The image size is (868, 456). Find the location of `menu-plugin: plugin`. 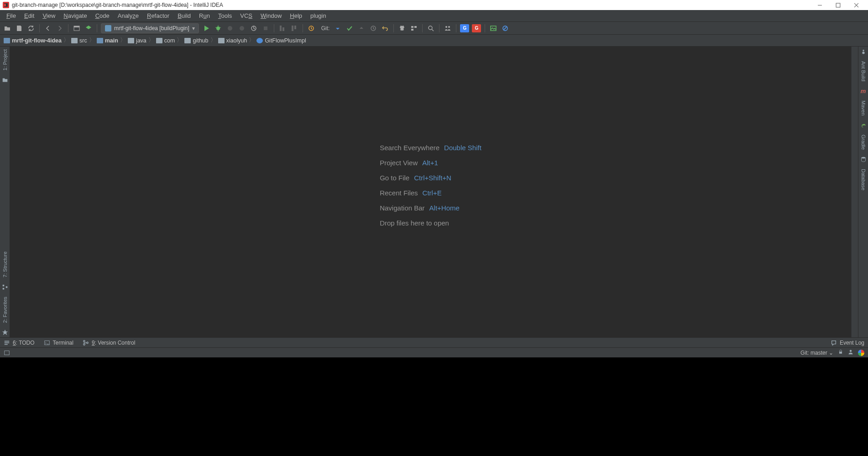

menu-plugin: plugin is located at coordinates (319, 16).